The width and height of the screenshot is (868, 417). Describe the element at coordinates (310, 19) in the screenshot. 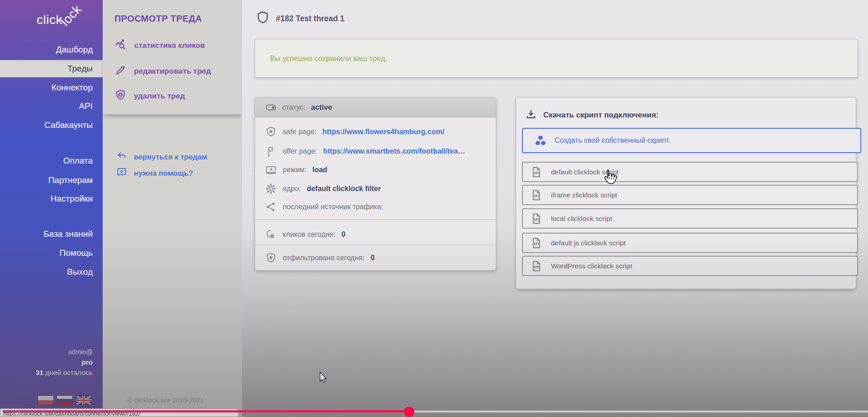

I see `thread-title: #182 Test thread 1` at that location.